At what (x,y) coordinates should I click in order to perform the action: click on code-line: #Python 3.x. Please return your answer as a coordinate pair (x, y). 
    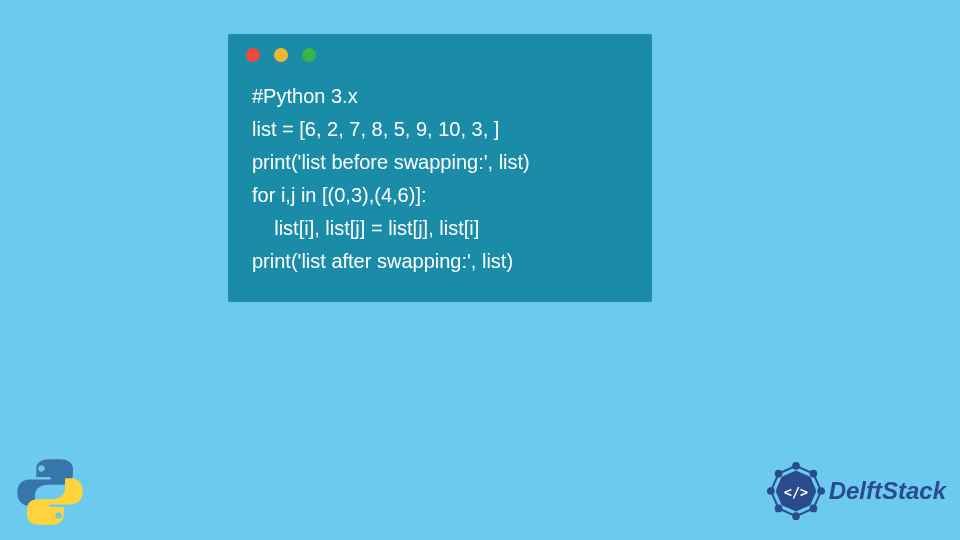
    Looking at the image, I should click on (440, 96).